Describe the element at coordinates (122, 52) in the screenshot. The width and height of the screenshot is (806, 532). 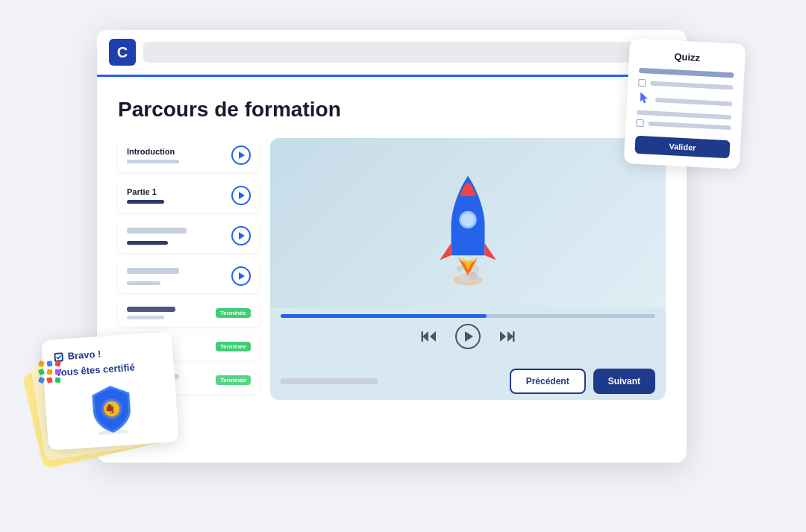
I see `app-logo: C` at that location.